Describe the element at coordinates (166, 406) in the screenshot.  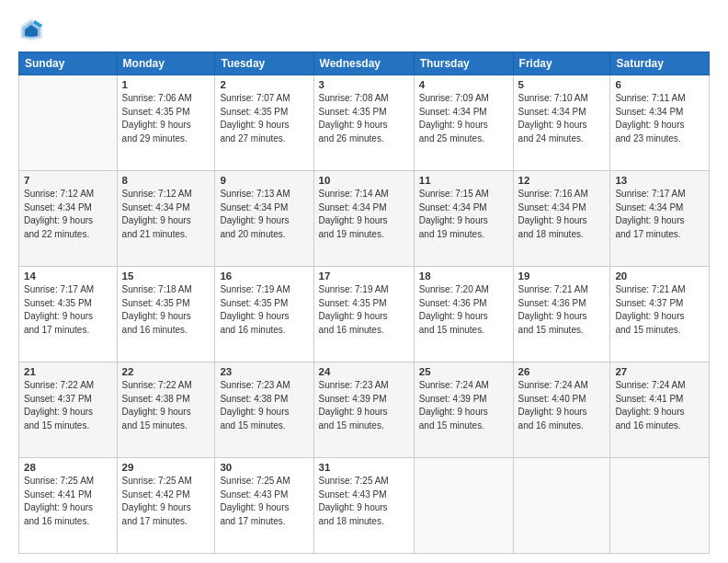
I see `day-info: Sunrise: 7:22 AM Sunset: 4:38 PM Dayligh…` at that location.